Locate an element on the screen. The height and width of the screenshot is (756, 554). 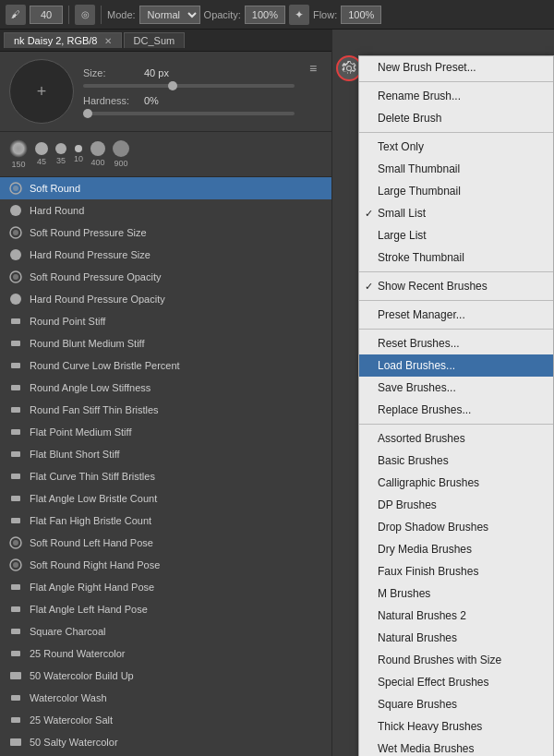
brush-item: Soft Round is located at coordinates (166, 188).